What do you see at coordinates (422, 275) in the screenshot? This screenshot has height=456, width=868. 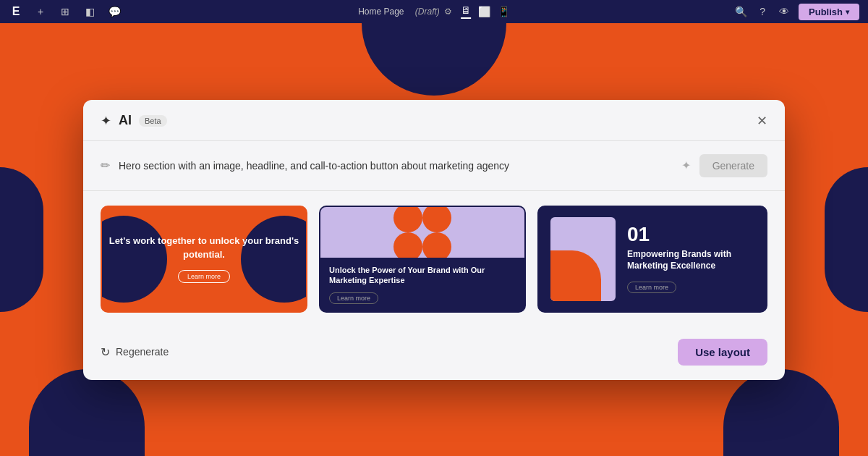 I see `card-2-headline: Unlock the Power of Your Brand with Our …` at bounding box center [422, 275].